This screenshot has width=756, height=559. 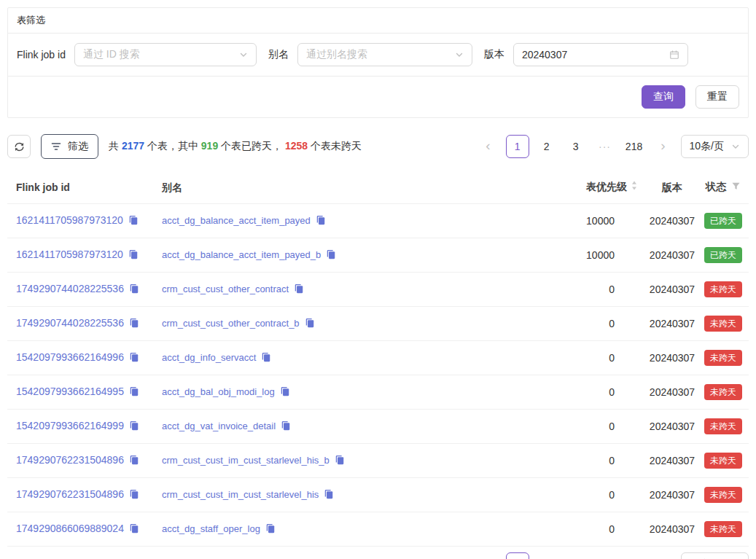 I want to click on pagination-top: ‹123···218›10条/页, so click(x=612, y=146).